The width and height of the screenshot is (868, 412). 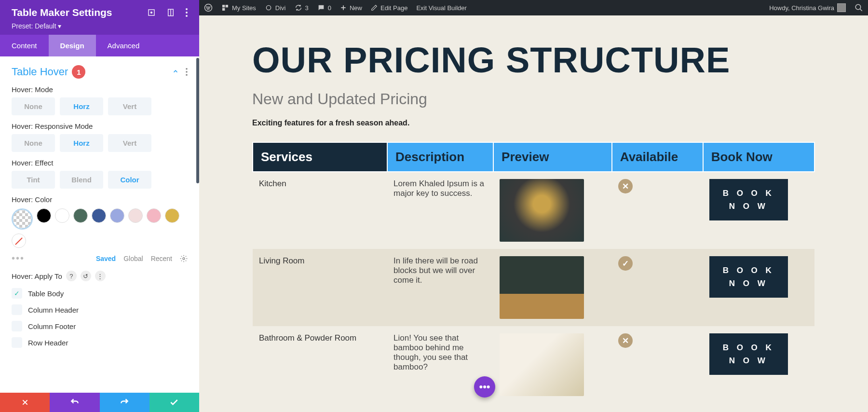 I want to click on table-header-cell: Book Now, so click(x=759, y=157).